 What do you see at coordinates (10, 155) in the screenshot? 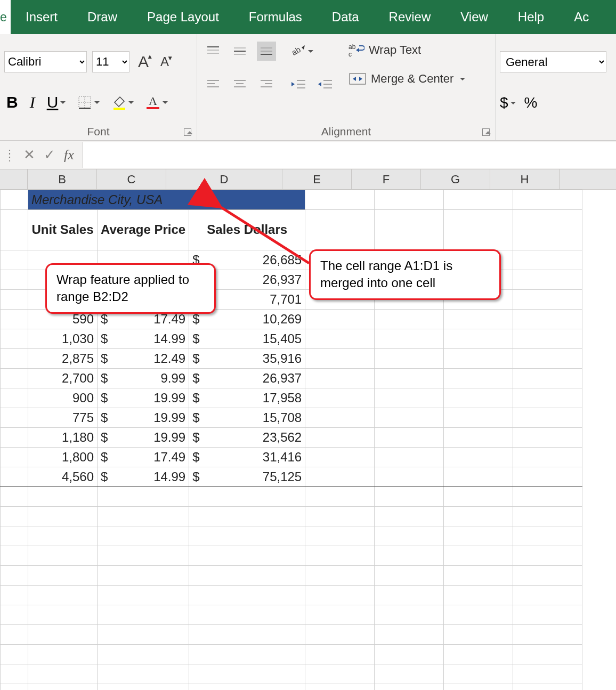
I see `drag-handle-icon: ⋮⋮` at bounding box center [10, 155].